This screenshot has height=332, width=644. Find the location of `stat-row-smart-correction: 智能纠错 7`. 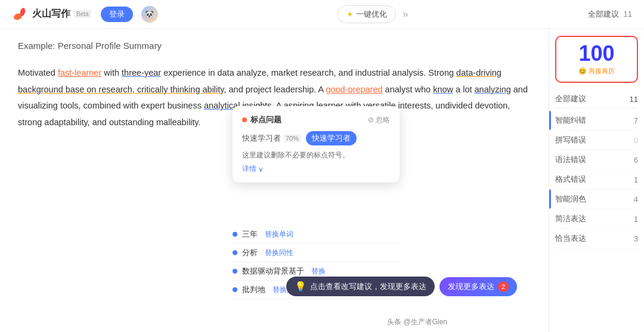

stat-row-smart-correction: 智能纠错 7 is located at coordinates (596, 120).